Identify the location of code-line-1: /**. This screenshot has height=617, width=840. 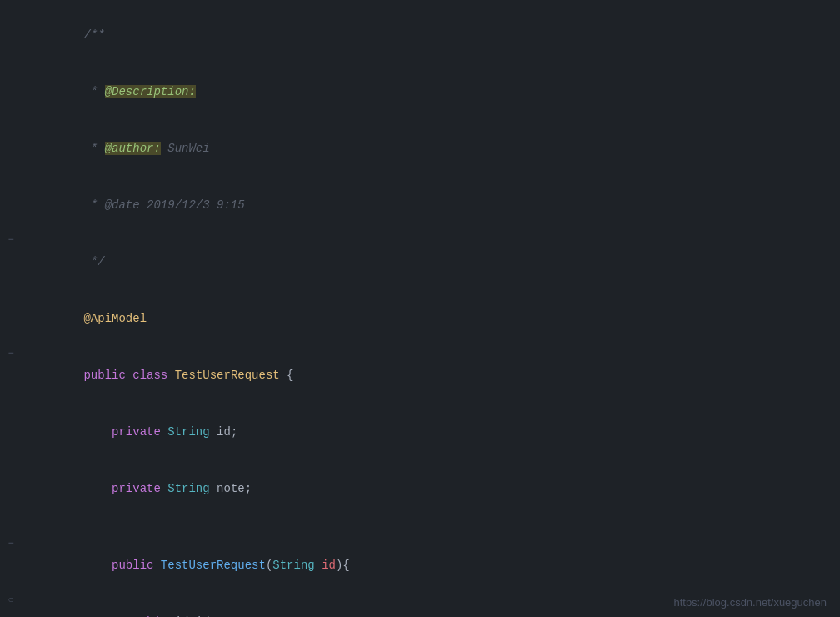
(420, 35).